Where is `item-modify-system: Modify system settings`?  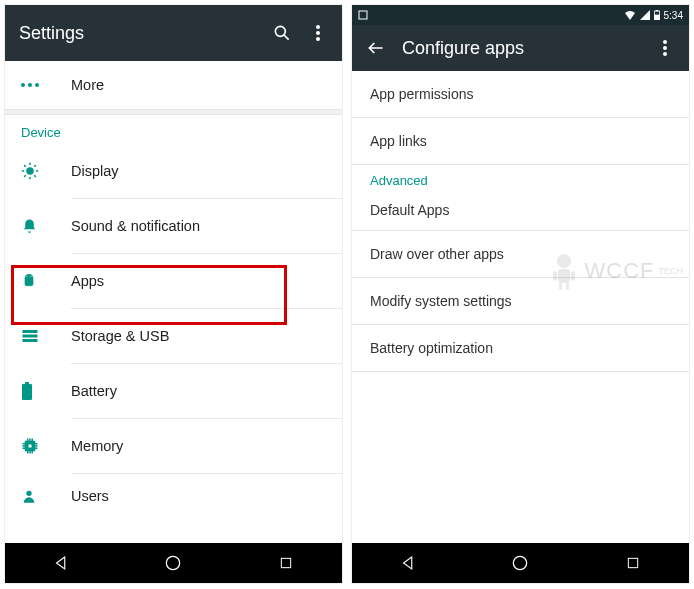
item-modify-system: Modify system settings is located at coordinates (520, 301).